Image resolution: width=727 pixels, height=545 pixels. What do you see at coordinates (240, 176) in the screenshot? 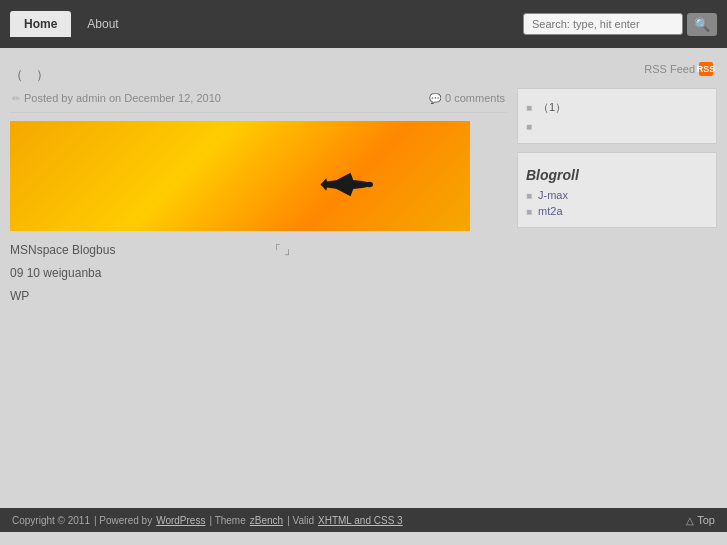
I see `post-image-bg` at bounding box center [240, 176].